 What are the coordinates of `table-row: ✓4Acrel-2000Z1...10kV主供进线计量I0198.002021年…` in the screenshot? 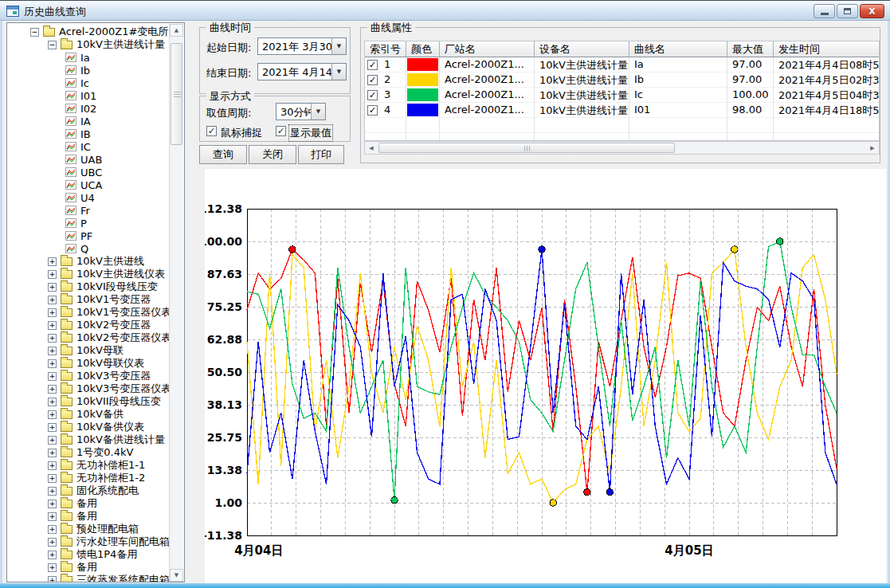 It's located at (621, 110).